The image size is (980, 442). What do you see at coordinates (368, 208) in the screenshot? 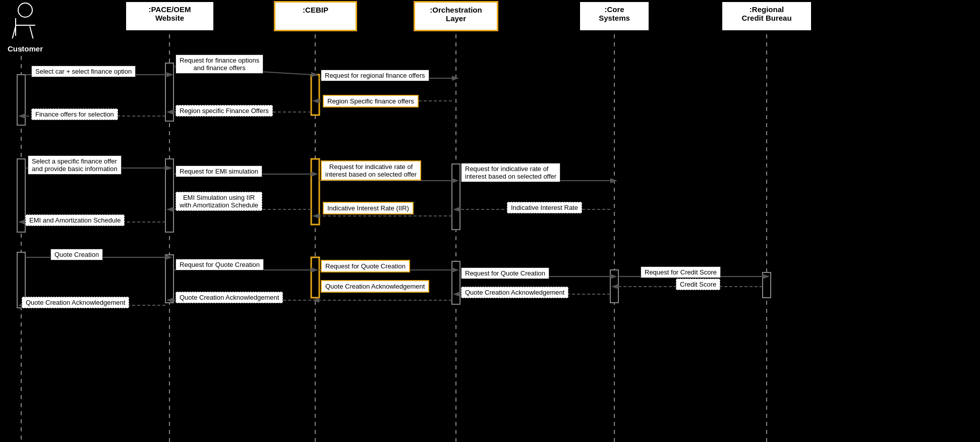
I see `msg-iir-cebip: Indicative Interest Rate (IIR)` at bounding box center [368, 208].